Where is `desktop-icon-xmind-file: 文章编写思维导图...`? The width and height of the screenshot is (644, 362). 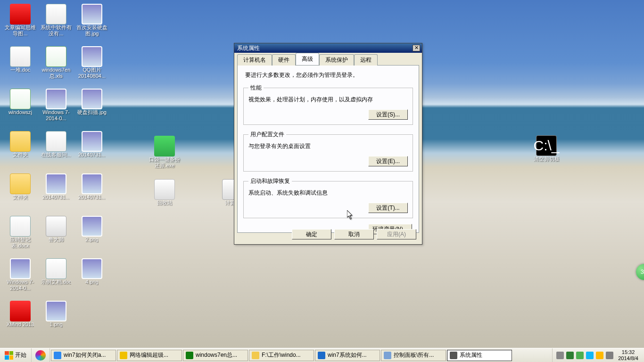
desktop-icon-xmind-file: 文章编写思维导图... is located at coordinates (20, 23).